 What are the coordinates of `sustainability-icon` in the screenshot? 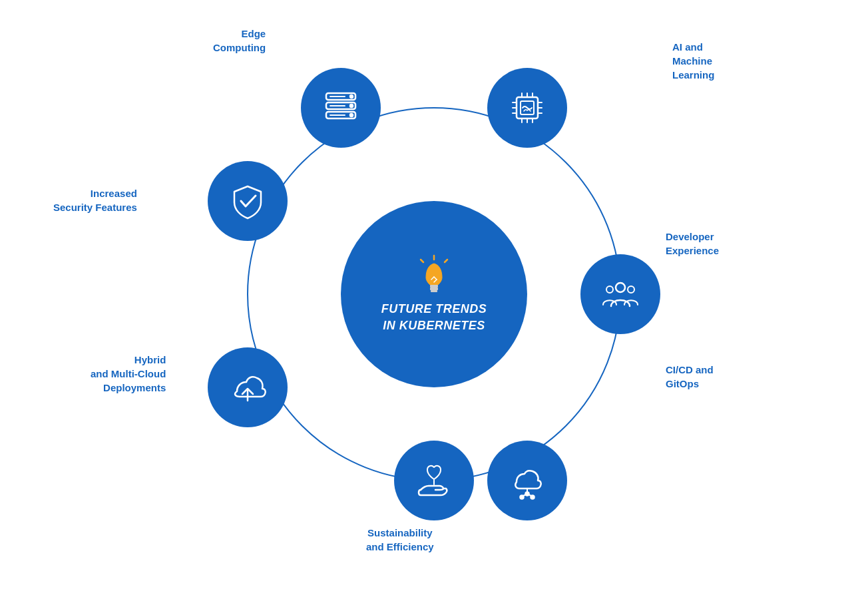 It's located at (434, 481).